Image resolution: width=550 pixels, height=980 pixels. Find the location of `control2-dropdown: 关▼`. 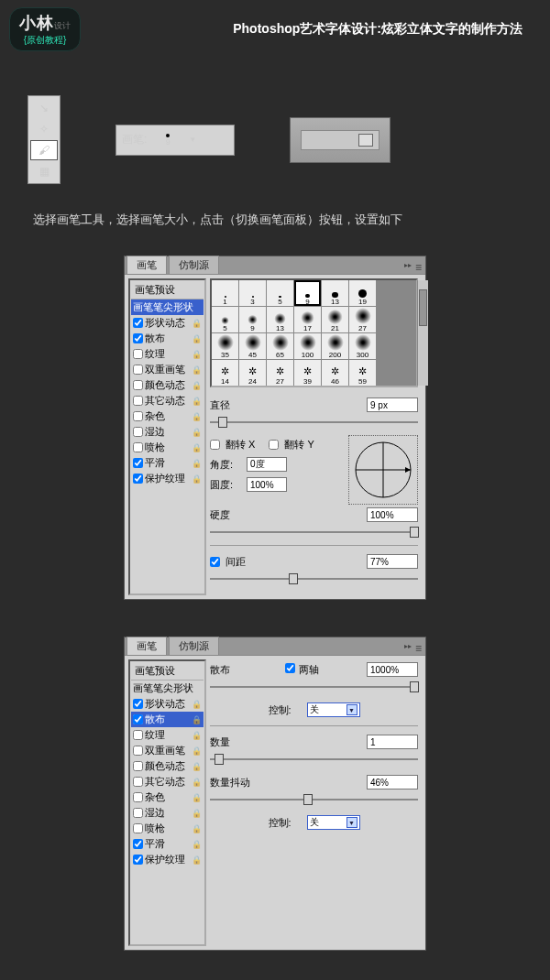

control2-dropdown: 关▼ is located at coordinates (334, 822).